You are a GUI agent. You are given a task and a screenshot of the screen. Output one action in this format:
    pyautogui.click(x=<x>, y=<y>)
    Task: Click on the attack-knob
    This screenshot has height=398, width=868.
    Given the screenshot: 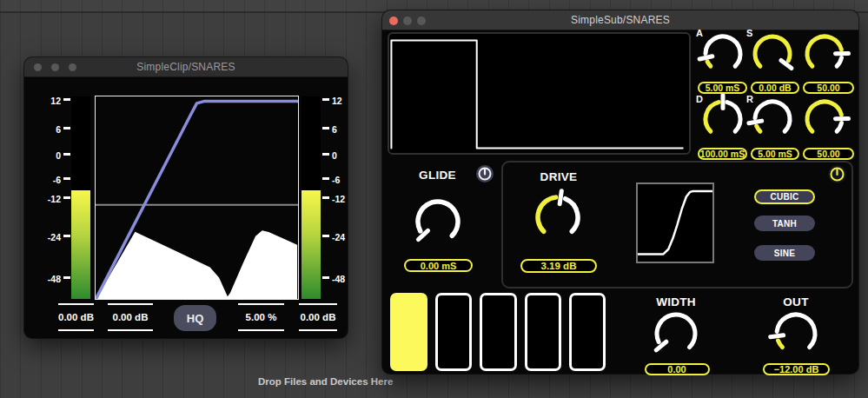 What is the action you would take?
    pyautogui.click(x=723, y=54)
    